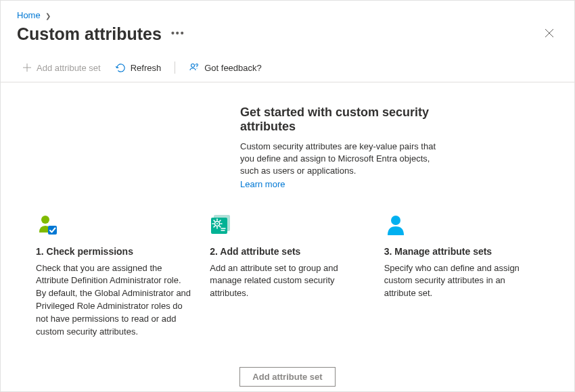 This screenshot has width=575, height=392. I want to click on learn-more-link: Learn more, so click(262, 184).